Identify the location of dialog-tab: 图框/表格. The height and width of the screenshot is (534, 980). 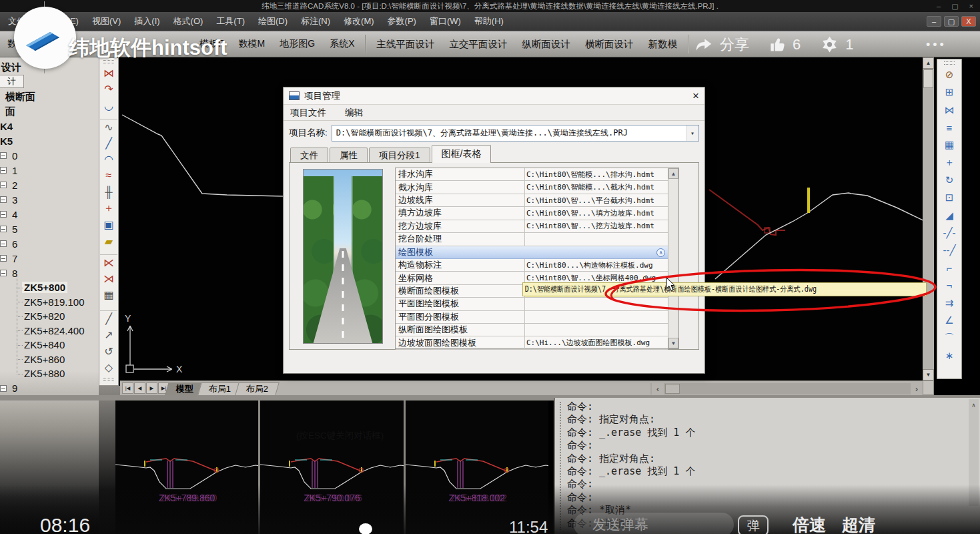
(462, 154).